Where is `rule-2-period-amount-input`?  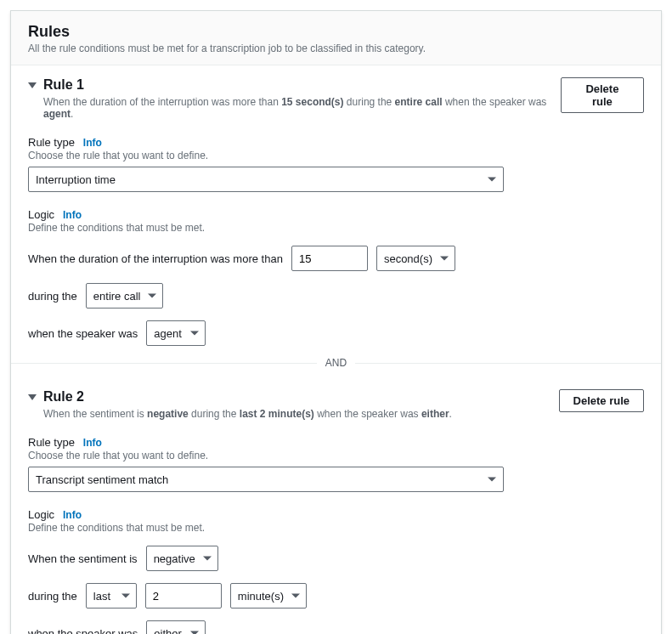
rule-2-period-amount-input is located at coordinates (184, 596).